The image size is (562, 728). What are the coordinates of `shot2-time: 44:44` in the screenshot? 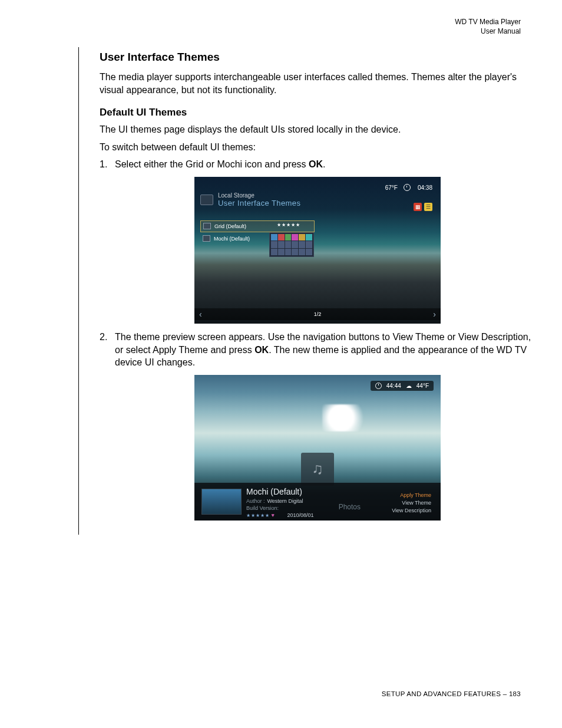 It's located at (394, 386).